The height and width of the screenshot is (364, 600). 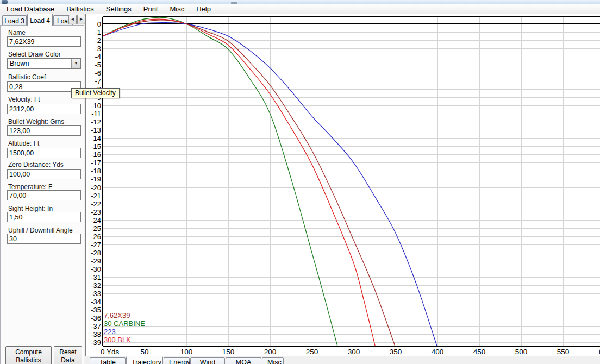 I want to click on x-tick-label: 300, so click(x=354, y=352).